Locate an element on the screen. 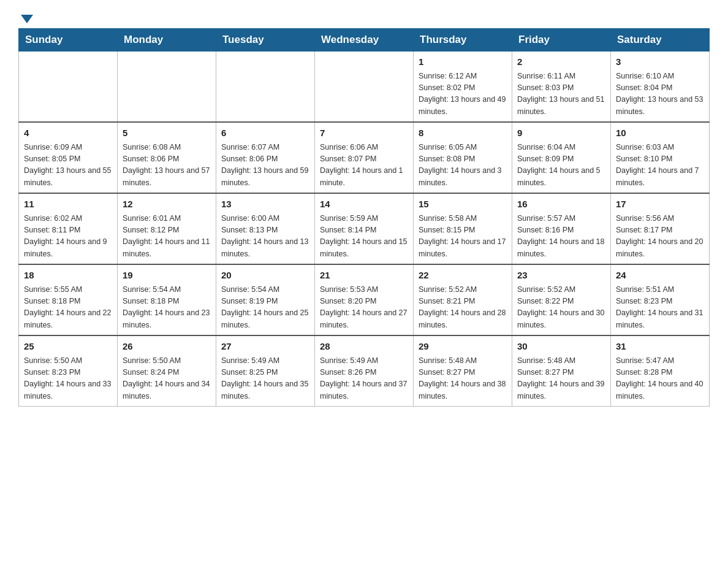  day-info: Sunrise: 5:49 AM Sunset: 8:25 PM Dayligh… is located at coordinates (265, 379).